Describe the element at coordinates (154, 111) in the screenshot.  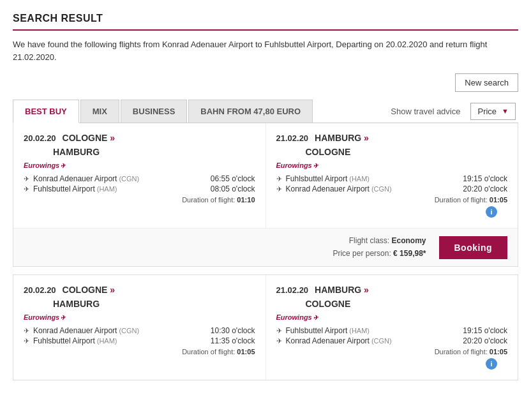
I see `tab-business: BUSINESS` at that location.